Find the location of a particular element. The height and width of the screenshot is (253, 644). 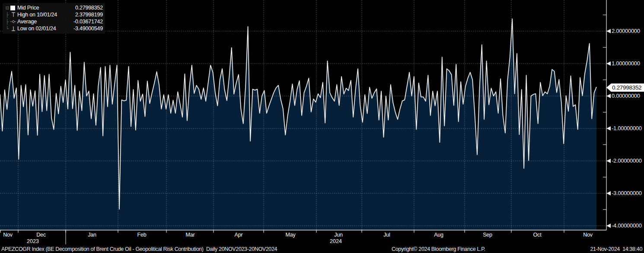

legend-value: 0.27998352 is located at coordinates (89, 8).